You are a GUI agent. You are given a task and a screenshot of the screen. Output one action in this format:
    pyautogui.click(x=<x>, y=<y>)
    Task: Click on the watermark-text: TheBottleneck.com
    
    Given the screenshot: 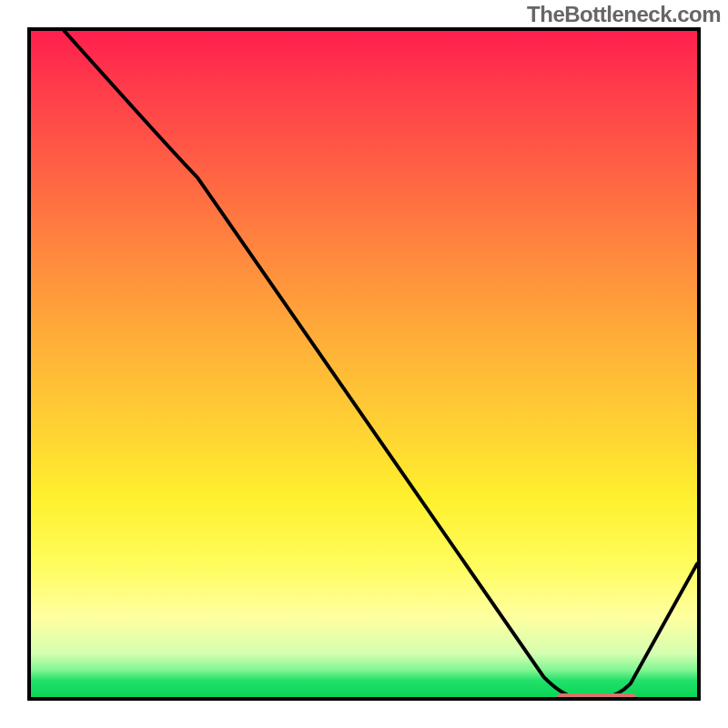 What is the action you would take?
    pyautogui.click(x=624, y=15)
    